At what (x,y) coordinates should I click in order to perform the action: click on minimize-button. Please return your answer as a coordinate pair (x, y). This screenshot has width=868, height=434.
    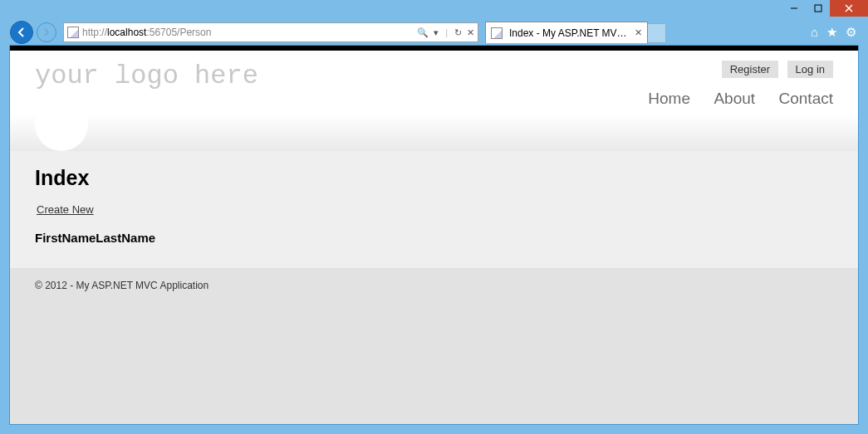
    Looking at the image, I should click on (794, 8).